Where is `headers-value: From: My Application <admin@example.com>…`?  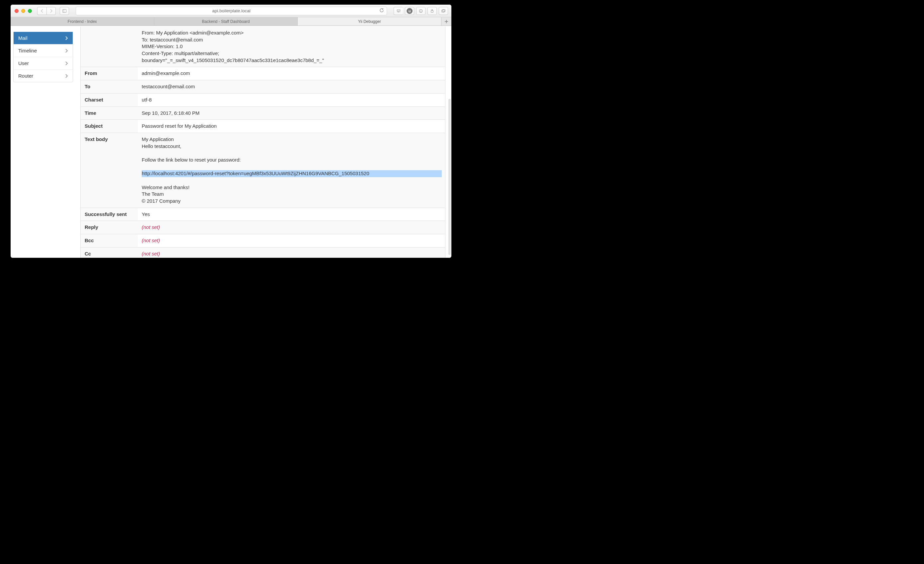
headers-value: From: My Application <admin@example.com>… is located at coordinates (291, 47).